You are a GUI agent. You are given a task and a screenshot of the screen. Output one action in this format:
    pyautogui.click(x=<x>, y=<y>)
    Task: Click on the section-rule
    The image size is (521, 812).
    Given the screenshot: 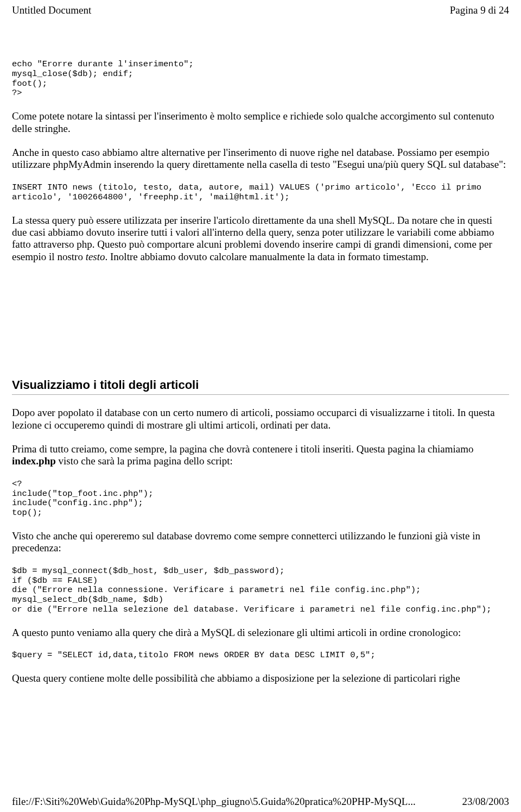 What is the action you would take?
    pyautogui.click(x=260, y=394)
    